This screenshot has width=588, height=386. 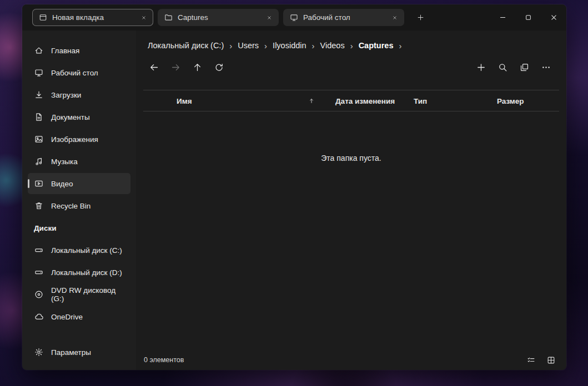 I want to click on tab-new-tab: Новая вкладка, so click(x=93, y=18).